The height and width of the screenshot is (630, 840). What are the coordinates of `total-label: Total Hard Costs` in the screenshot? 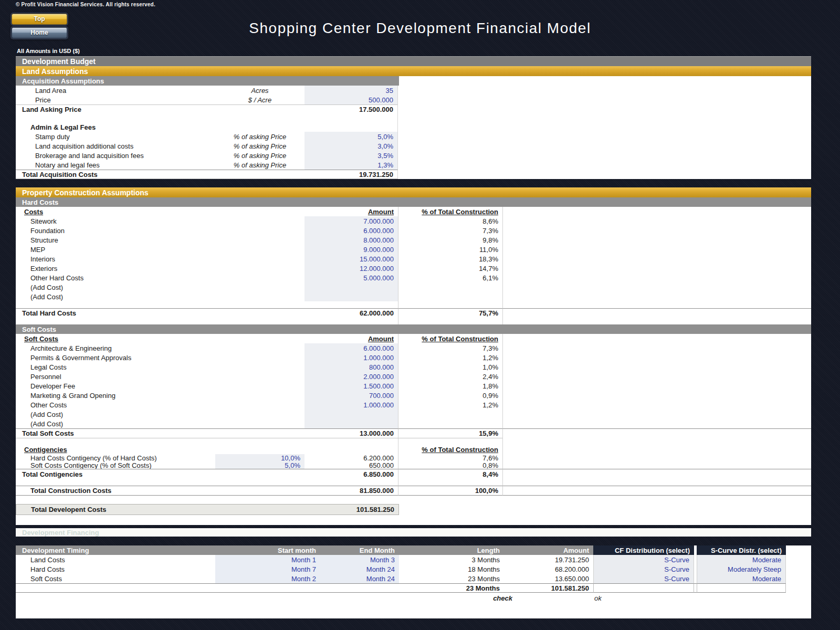 It's located at (160, 313).